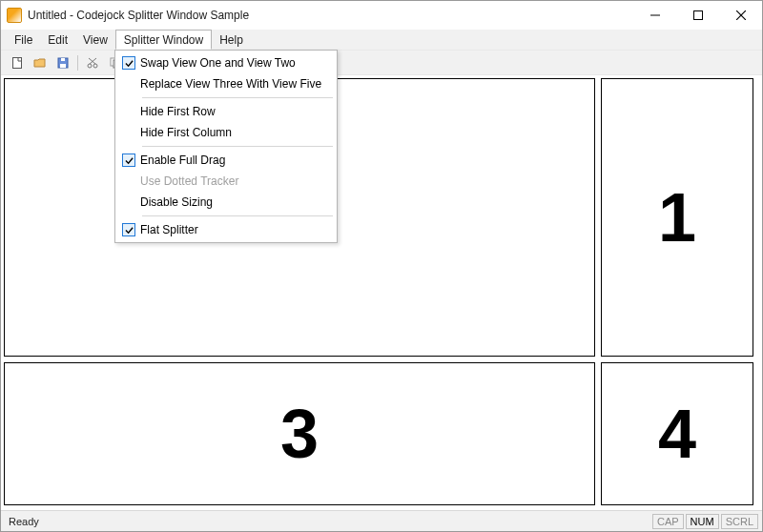  What do you see at coordinates (63, 63) in the screenshot?
I see `save-button` at bounding box center [63, 63].